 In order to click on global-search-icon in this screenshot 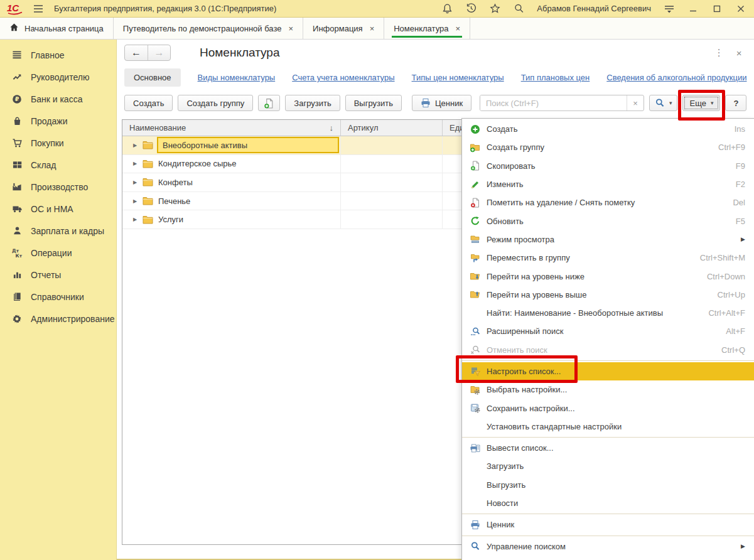, I will do `click(519, 9)`.